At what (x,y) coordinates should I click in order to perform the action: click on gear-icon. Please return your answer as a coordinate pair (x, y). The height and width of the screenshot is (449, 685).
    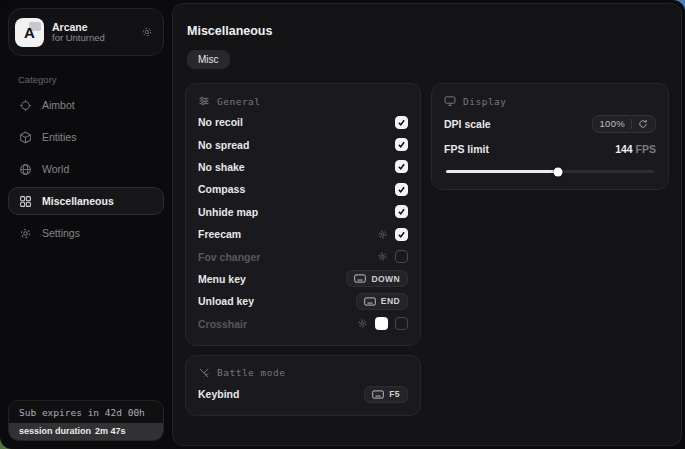
    Looking at the image, I should click on (26, 234).